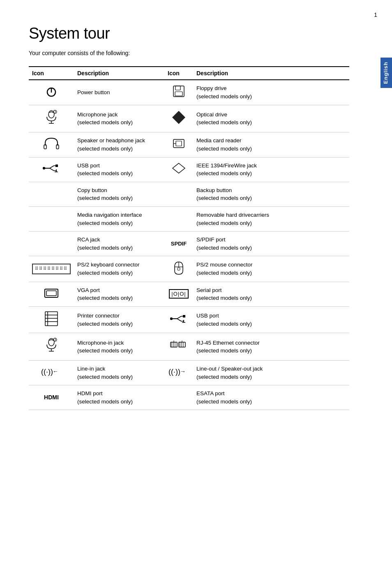 This screenshot has height=563, width=392. What do you see at coordinates (271, 194) in the screenshot?
I see `desc-col2: Backup button(selected models only)` at bounding box center [271, 194].